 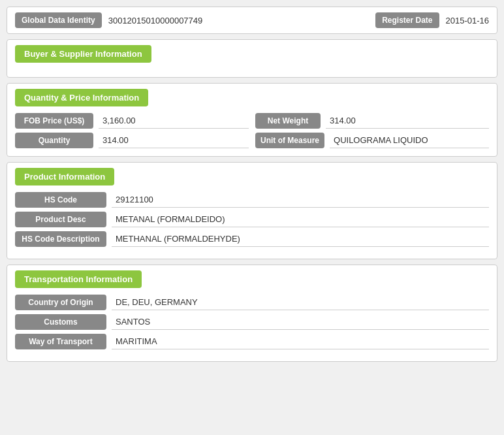 I want to click on quantity-price-header: Quantity & Price Information, so click(x=82, y=98).